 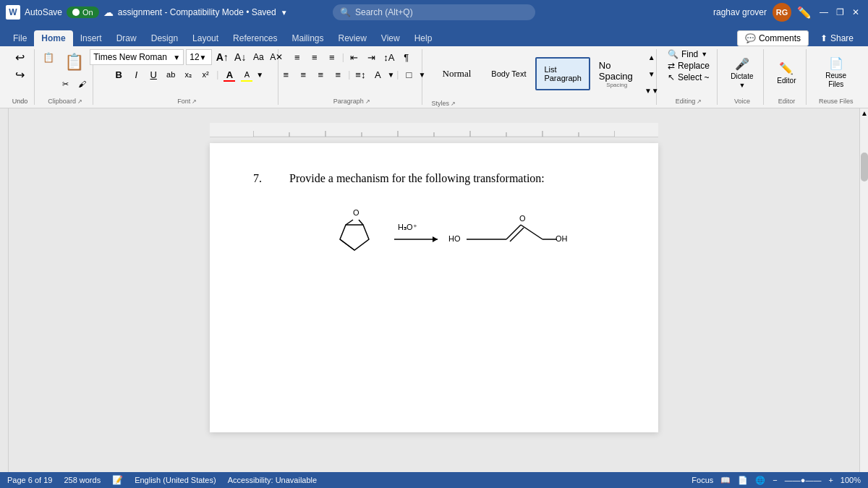 I want to click on zoom-in-button: +, so click(x=830, y=480).